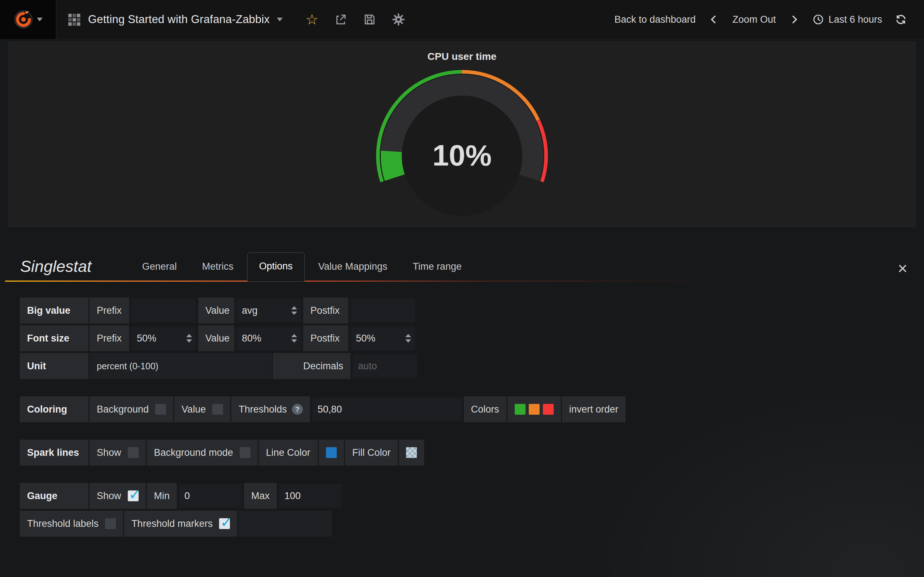 This screenshot has height=577, width=924. Describe the element at coordinates (218, 409) in the screenshot. I see `value-checkbox` at that location.